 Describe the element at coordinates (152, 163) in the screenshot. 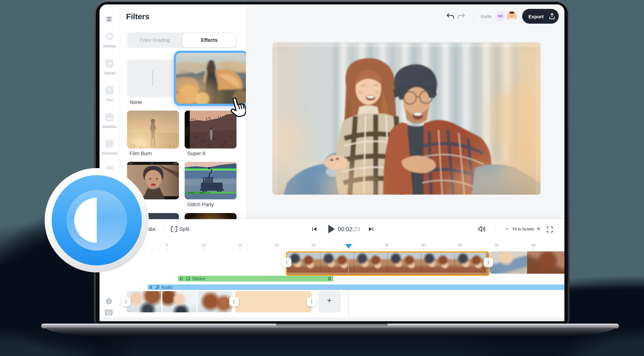

I see `svg-text: 42` at that location.